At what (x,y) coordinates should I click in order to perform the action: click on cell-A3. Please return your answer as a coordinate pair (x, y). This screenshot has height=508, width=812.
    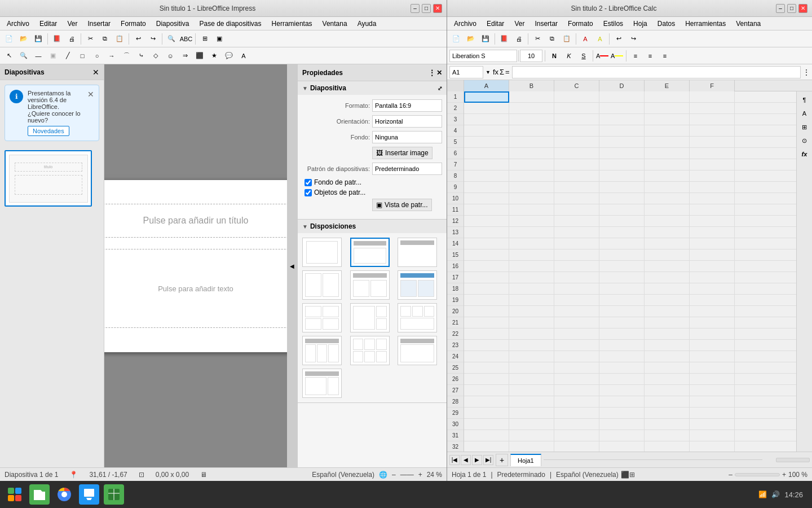
    Looking at the image, I should click on (487, 120).